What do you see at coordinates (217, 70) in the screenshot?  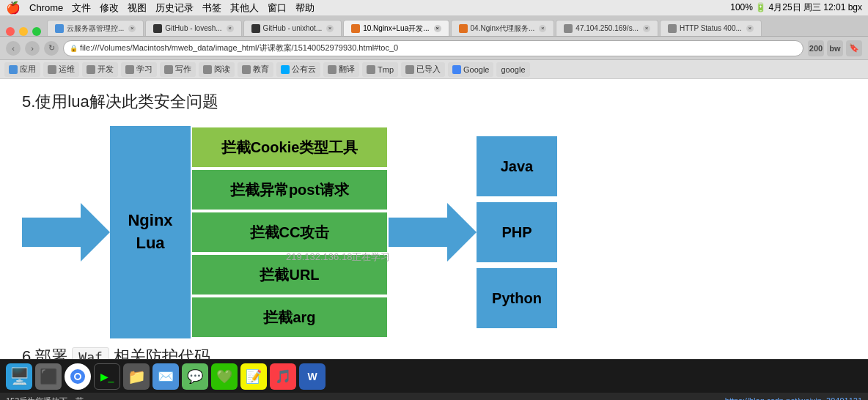 I see `bm-read: 阅读` at bounding box center [217, 70].